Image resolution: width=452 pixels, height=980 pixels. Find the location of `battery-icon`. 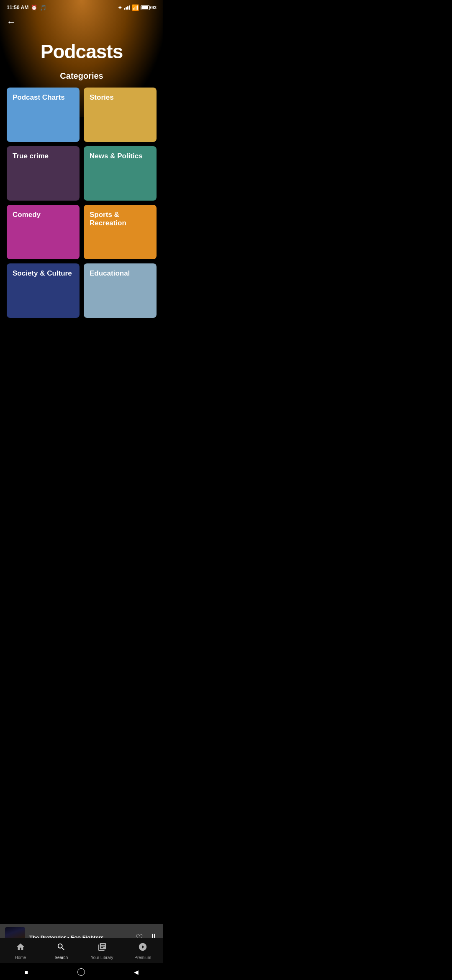

battery-icon is located at coordinates (145, 8).